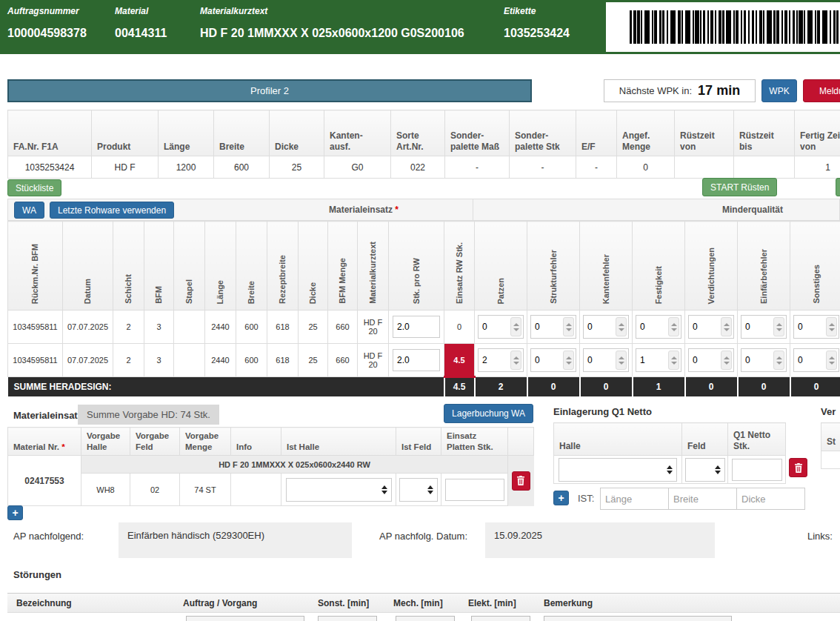  I want to click on bfm-cell-kantenfehler, so click(606, 328).